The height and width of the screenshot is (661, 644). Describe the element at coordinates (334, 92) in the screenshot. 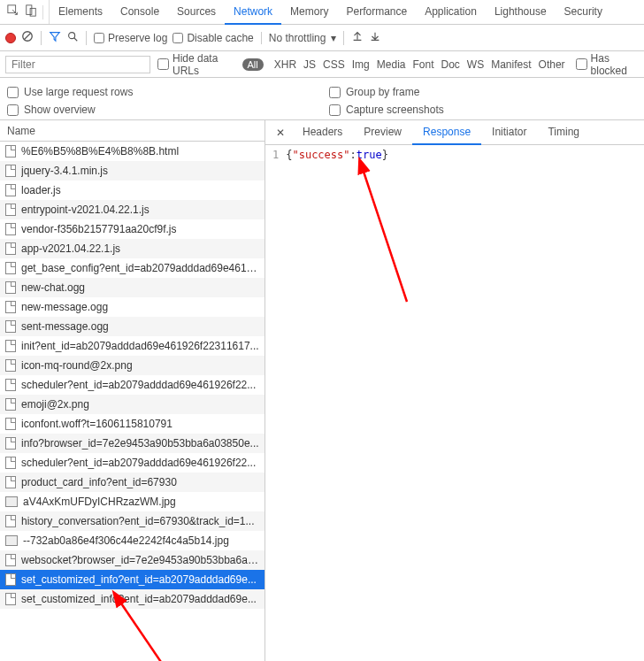

I see `group-by-frame-input` at that location.